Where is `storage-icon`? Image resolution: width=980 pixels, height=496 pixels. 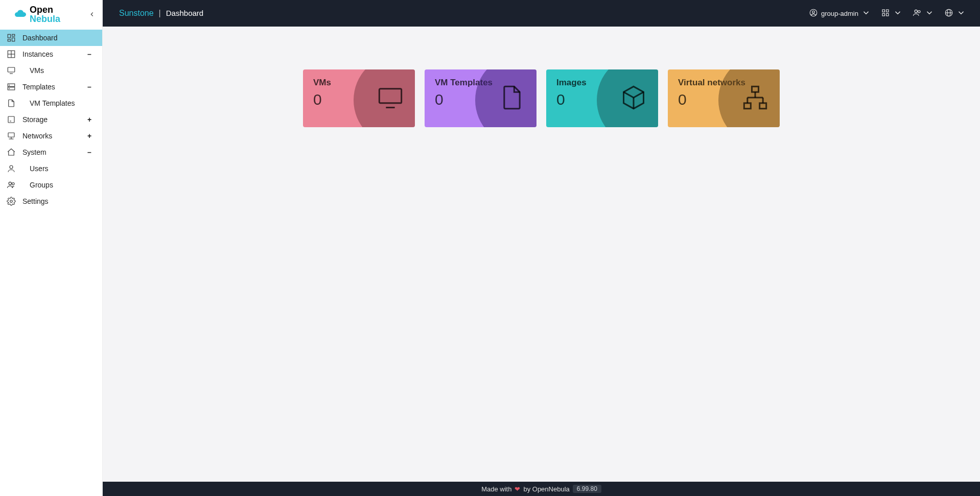 storage-icon is located at coordinates (11, 120).